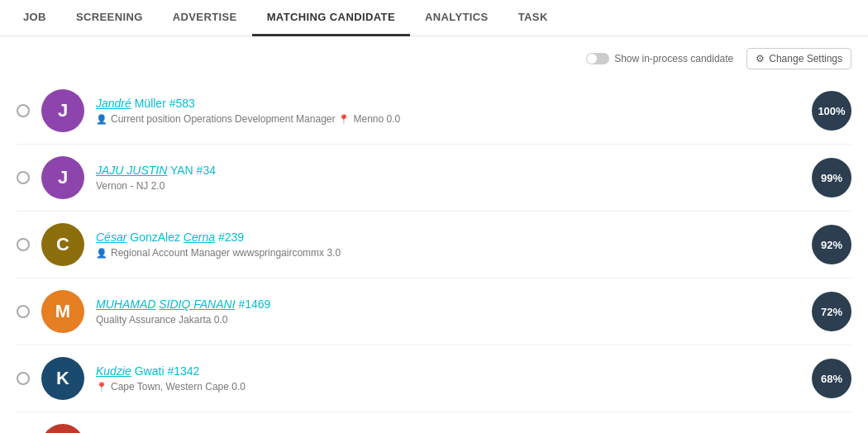  I want to click on person-icon: 👤, so click(102, 119).